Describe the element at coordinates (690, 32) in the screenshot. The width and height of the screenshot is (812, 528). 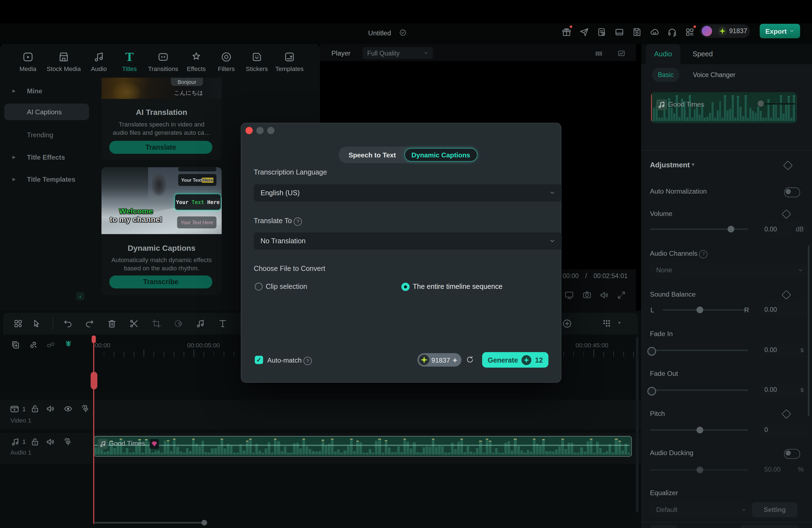
I see `apps-grid-icon` at that location.